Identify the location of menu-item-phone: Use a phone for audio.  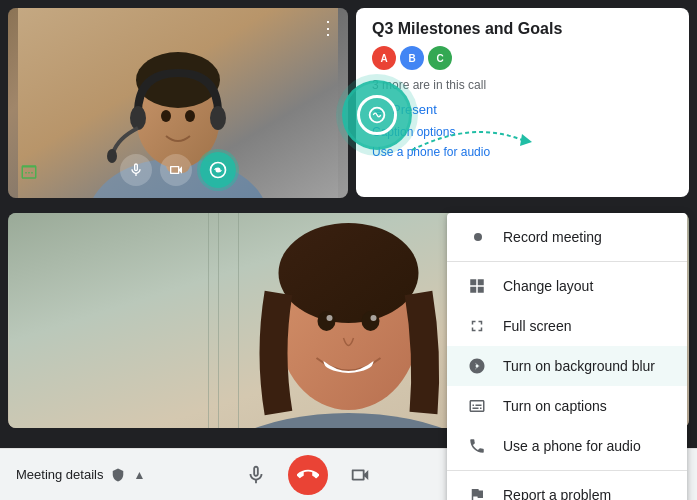
(567, 446).